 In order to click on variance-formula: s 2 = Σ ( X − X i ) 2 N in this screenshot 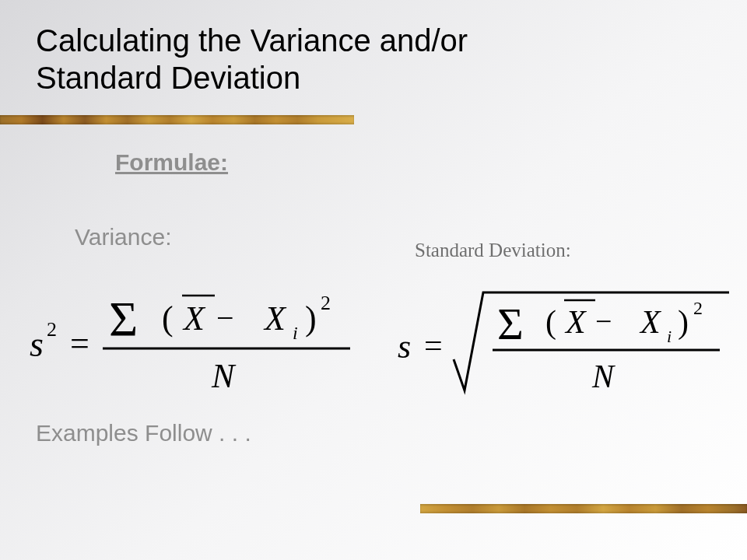, I will do `click(192, 340)`.